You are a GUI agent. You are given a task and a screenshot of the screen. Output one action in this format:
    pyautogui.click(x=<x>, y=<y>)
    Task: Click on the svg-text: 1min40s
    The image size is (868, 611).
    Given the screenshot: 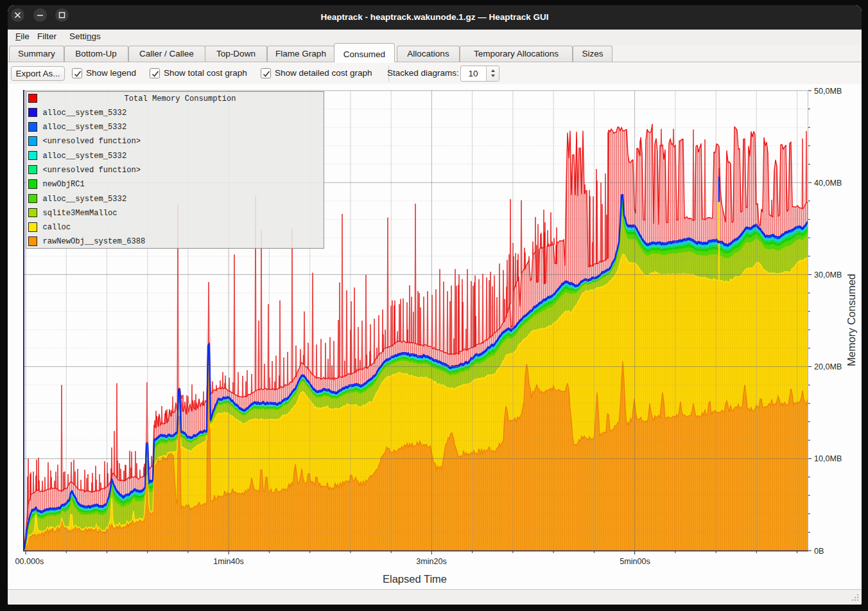 What is the action you would take?
    pyautogui.click(x=229, y=562)
    